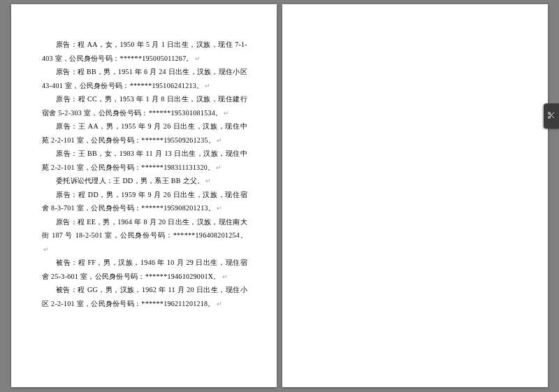  Describe the element at coordinates (145, 296) in the screenshot. I see `paragraph: 被告：程 GG，男，汉族，1962 年 11 月 20 日出生，现住小区 2-2…` at that location.